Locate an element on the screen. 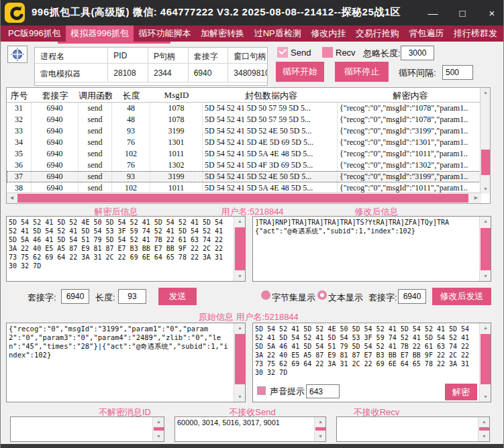 The image size is (504, 448). menu-tab-7: 交易行抢购 is located at coordinates (377, 34).